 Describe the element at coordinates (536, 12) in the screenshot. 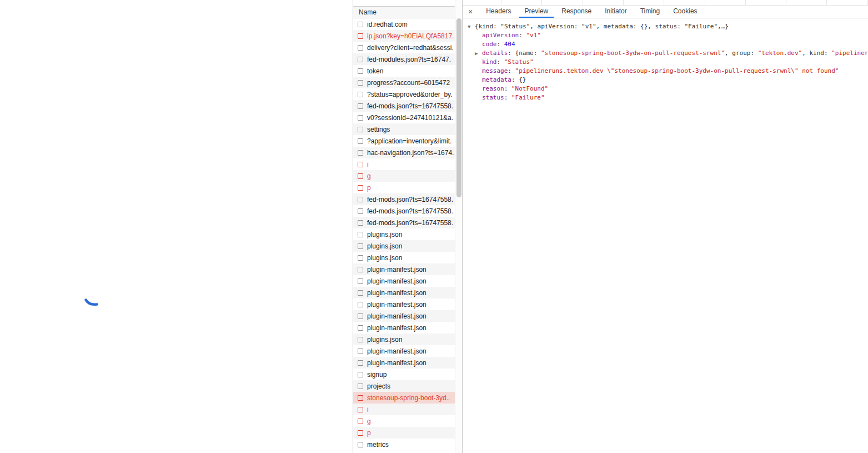

I see `tab-preview: Preview` at that location.